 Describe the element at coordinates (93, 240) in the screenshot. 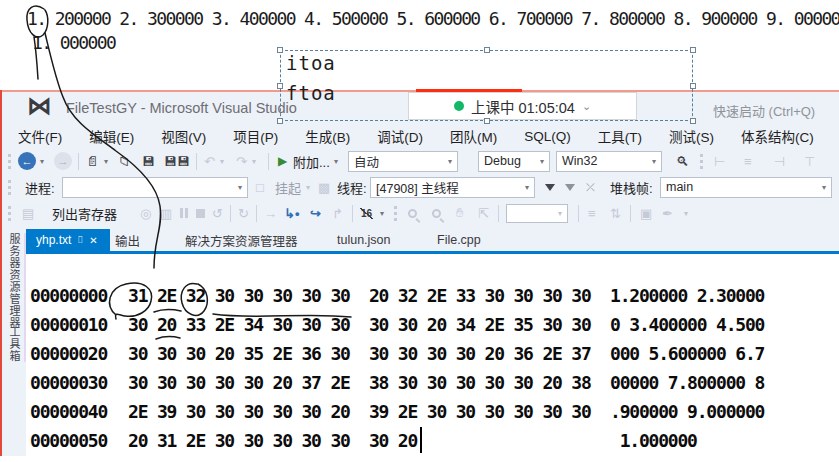

I see `close-icon: ✕` at that location.